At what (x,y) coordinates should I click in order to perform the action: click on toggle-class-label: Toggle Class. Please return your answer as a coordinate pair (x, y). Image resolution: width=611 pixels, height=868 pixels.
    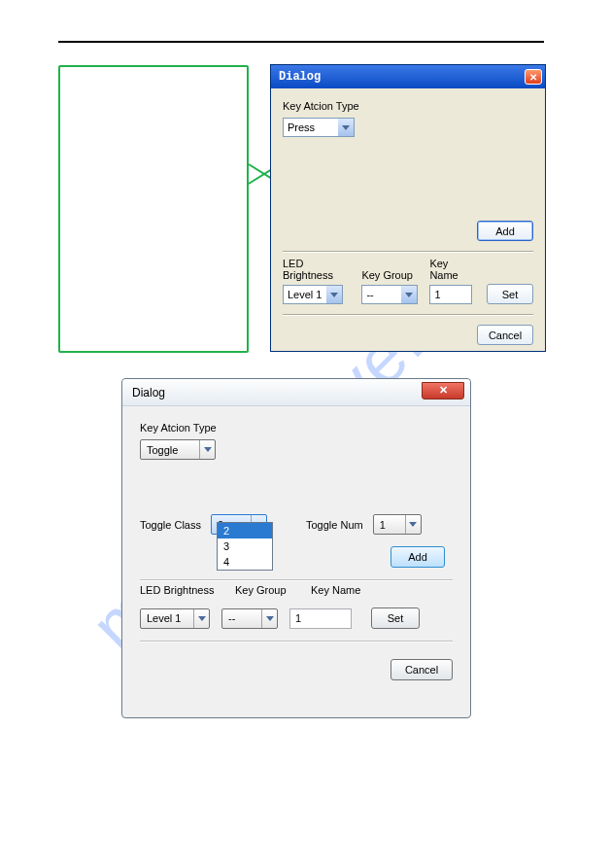
    Looking at the image, I should click on (171, 525).